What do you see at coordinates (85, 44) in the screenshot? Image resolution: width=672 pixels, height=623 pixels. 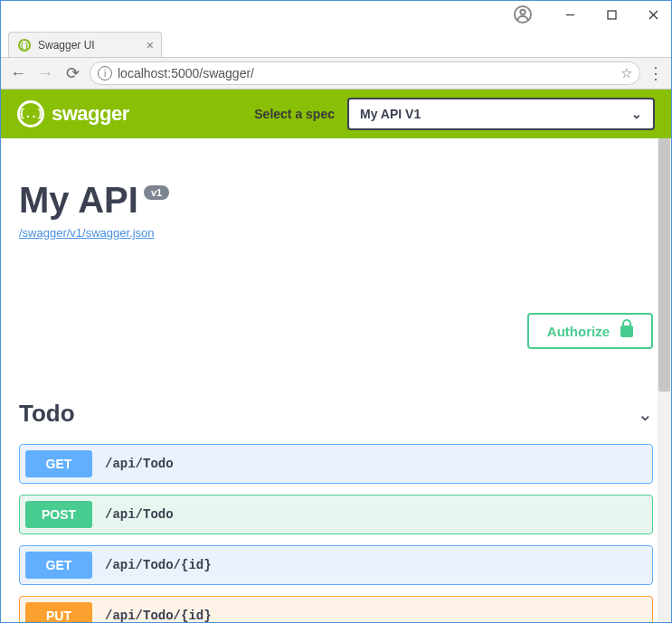 I see `browser-tab: { } Swagger UI ×` at bounding box center [85, 44].